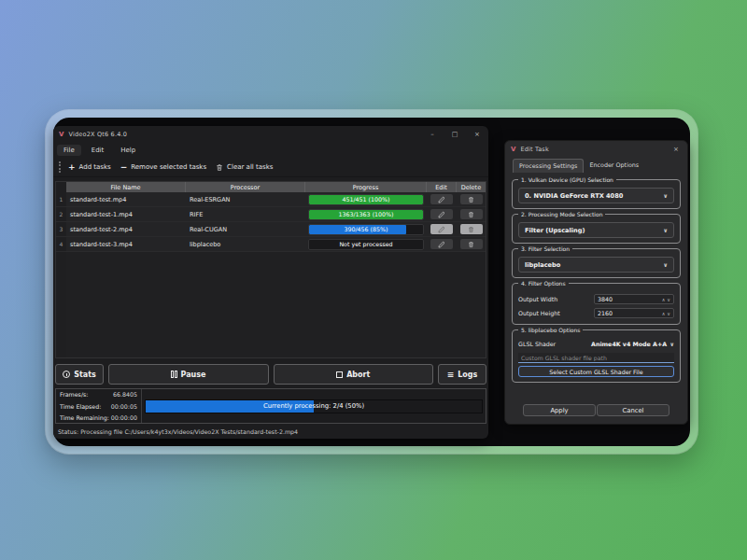 The image size is (747, 560). I want to click on clock-icon, so click(66, 374).